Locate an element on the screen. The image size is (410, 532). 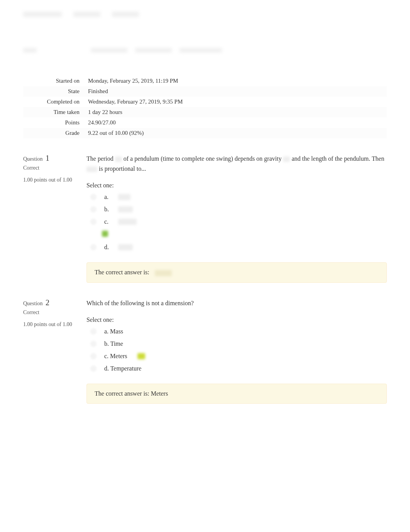
points-value: 24.90/27.00 is located at coordinates (237, 123).